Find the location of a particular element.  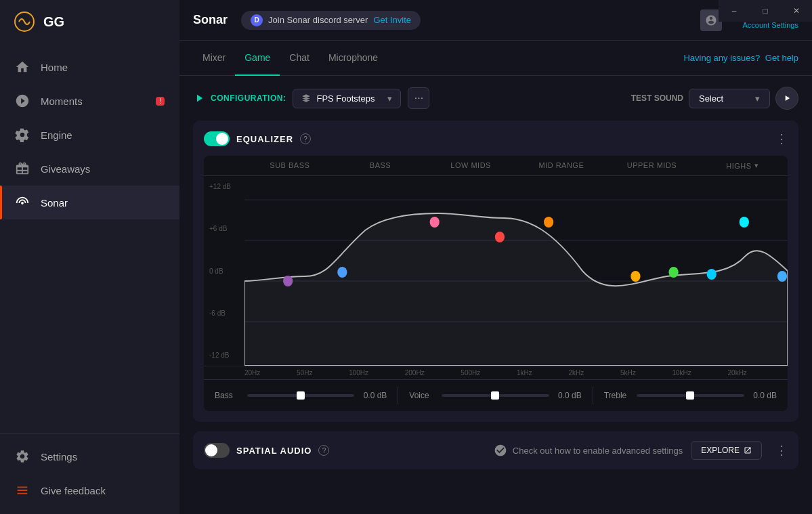

sidebar-item-feedback: Give feedback is located at coordinates (89, 490).